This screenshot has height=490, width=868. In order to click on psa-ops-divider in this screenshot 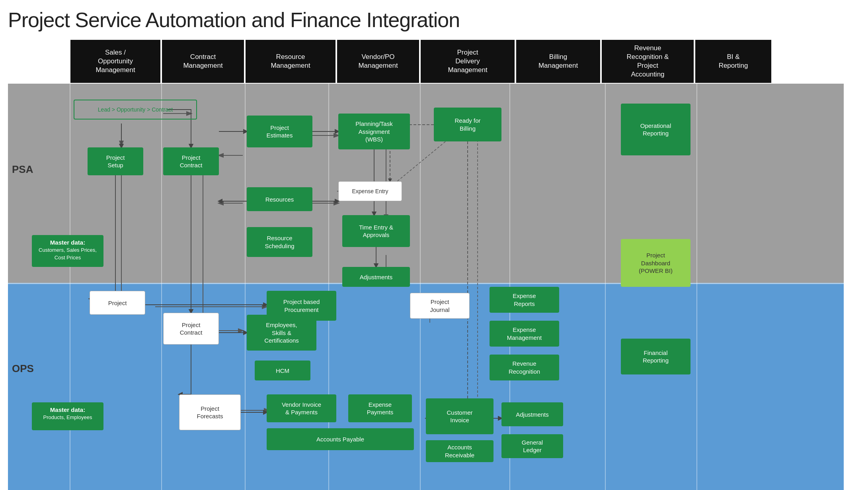, I will do `click(426, 284)`.